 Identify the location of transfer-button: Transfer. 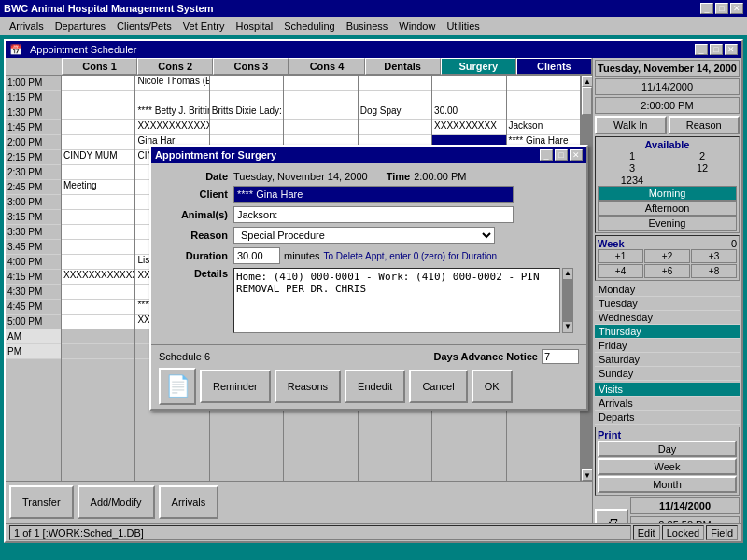
(41, 502).